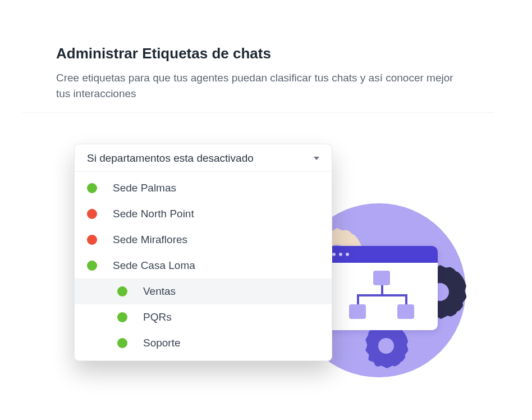 This screenshot has height=420, width=532. What do you see at coordinates (203, 291) in the screenshot?
I see `dropdown-item: Ventas` at bounding box center [203, 291].